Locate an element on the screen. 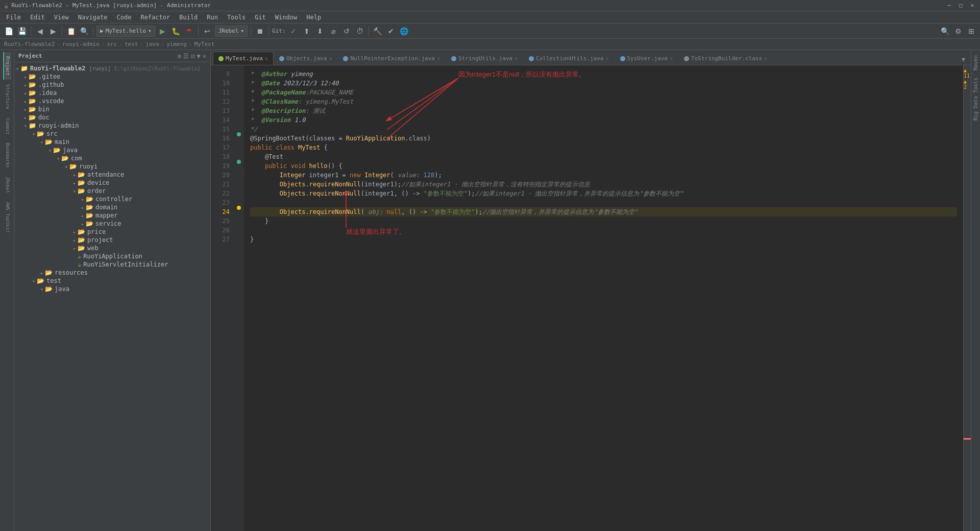  tab-mytest: MyTest.java ✕ is located at coordinates (243, 58).